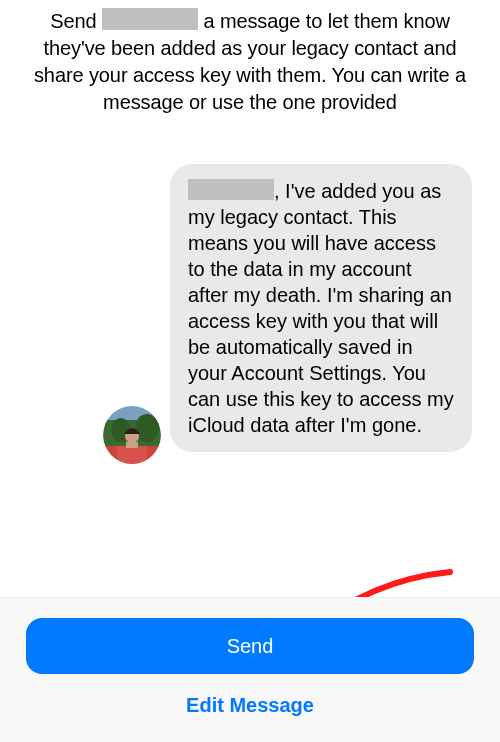  What do you see at coordinates (250, 646) in the screenshot?
I see `send-button-label: Send` at bounding box center [250, 646].